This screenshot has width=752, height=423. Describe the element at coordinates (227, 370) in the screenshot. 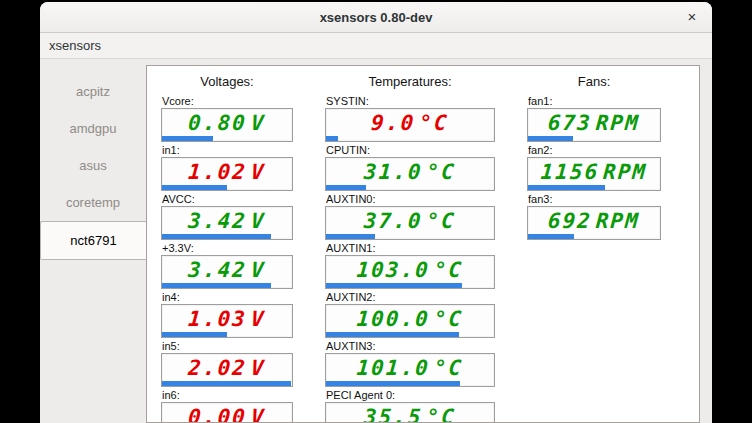

I see `sensor-display: 2.02V` at that location.